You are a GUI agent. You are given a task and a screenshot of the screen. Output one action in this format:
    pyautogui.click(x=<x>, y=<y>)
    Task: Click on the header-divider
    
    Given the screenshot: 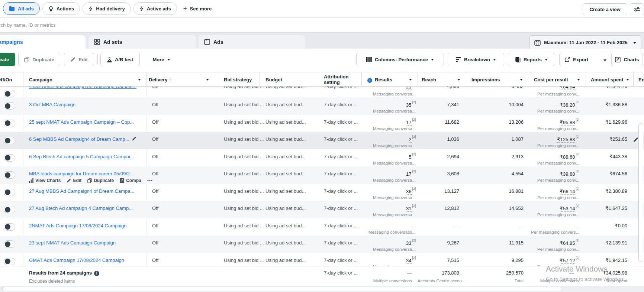 What is the action you would take?
    pyautogui.click(x=23, y=80)
    